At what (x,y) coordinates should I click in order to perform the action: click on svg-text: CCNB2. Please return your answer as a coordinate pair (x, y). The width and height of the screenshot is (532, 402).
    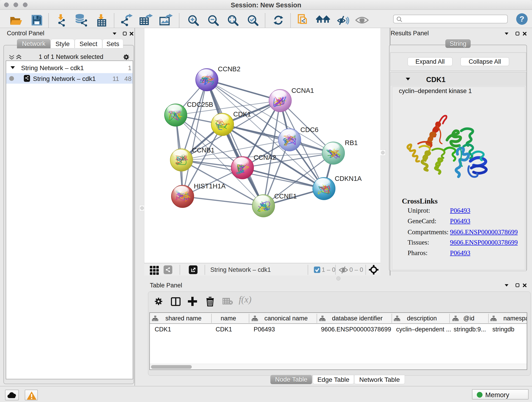
    Looking at the image, I should click on (229, 69).